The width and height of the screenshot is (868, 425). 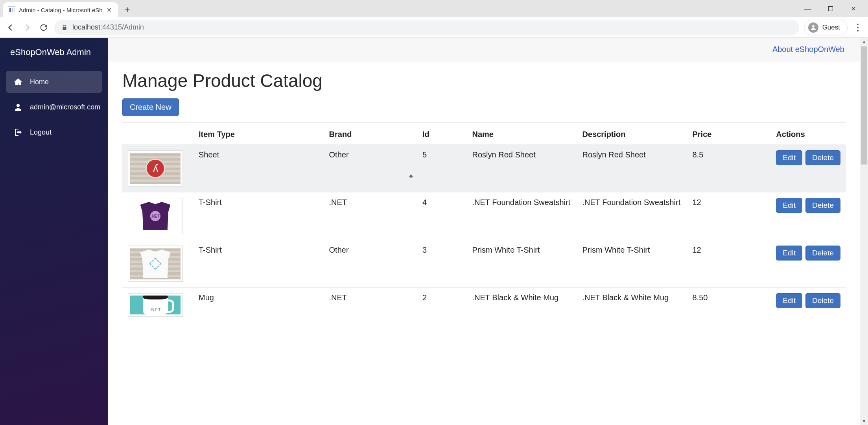 What do you see at coordinates (813, 28) in the screenshot?
I see `avatar-icon` at bounding box center [813, 28].